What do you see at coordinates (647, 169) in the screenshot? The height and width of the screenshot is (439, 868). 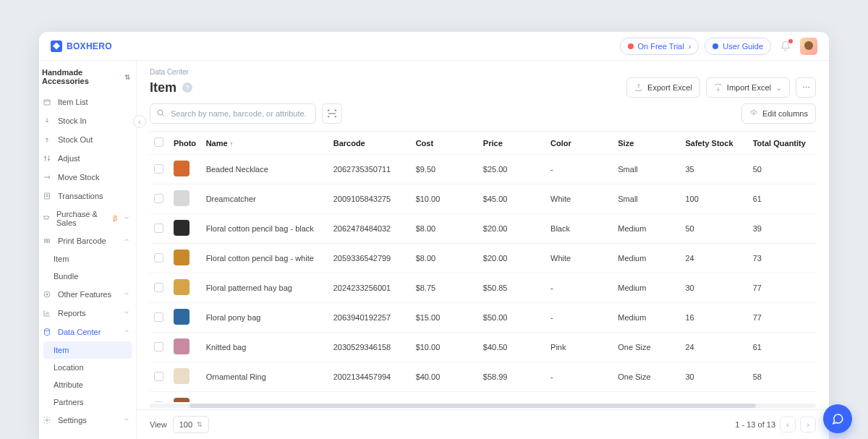 I see `cell-size: Small` at bounding box center [647, 169].